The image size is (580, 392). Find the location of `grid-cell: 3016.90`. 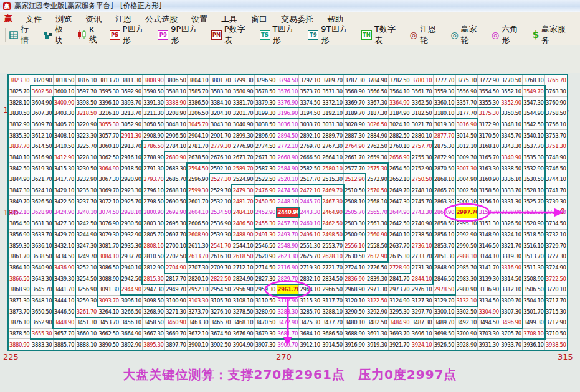

grid-cell: 3016.90 is located at coordinates (467, 124).